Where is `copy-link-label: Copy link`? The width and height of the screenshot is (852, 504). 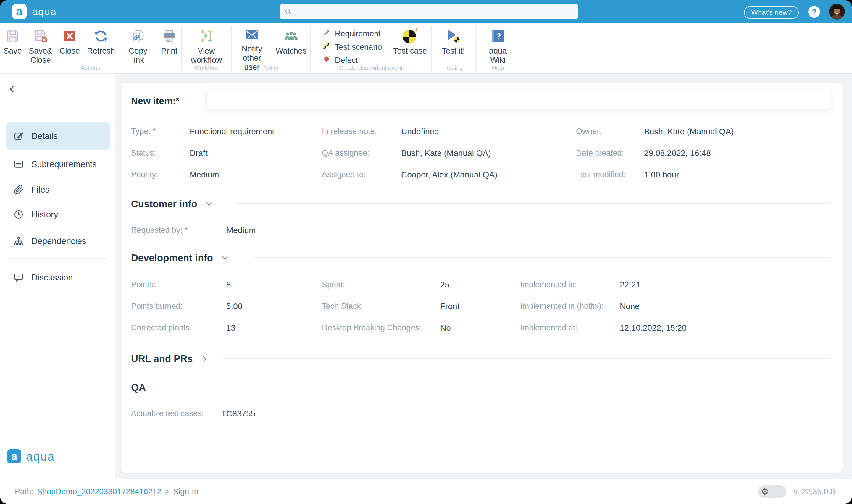 copy-link-label: Copy link is located at coordinates (138, 56).